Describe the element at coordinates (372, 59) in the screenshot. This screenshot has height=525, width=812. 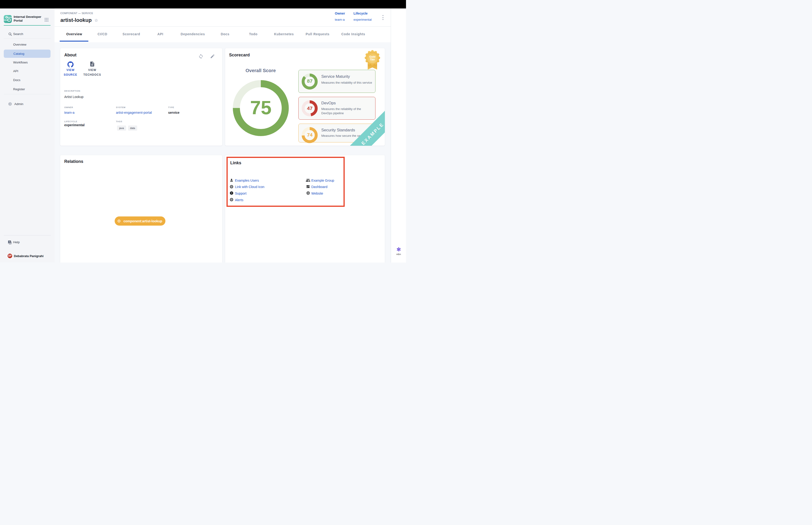
I see `svg-text: Tier` at that location.